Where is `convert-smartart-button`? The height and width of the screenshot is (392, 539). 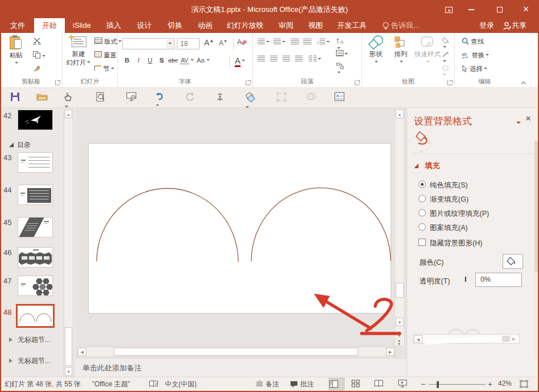 convert-smartart-button is located at coordinates (340, 69).